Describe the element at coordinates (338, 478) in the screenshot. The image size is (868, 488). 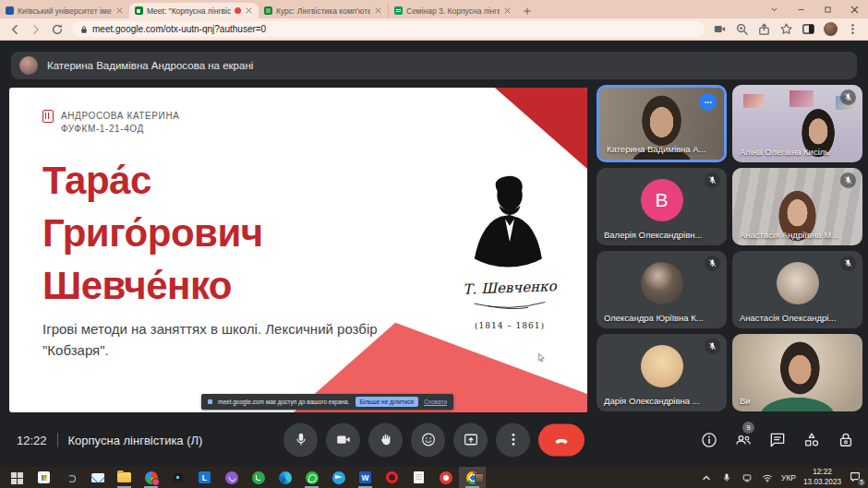
I see `telegram-icon` at that location.